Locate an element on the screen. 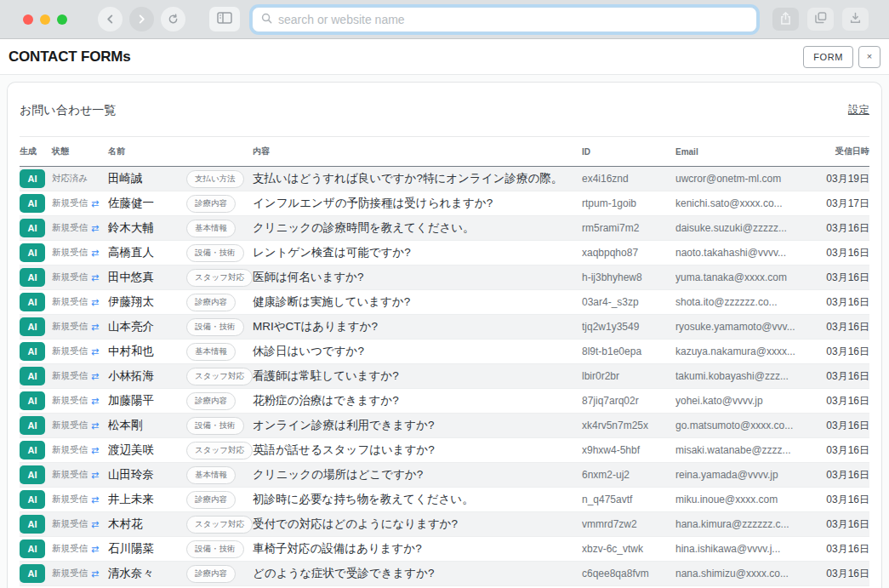 This screenshot has width=889, height=588. name-cell: 山田玲奈 is located at coordinates (147, 475).